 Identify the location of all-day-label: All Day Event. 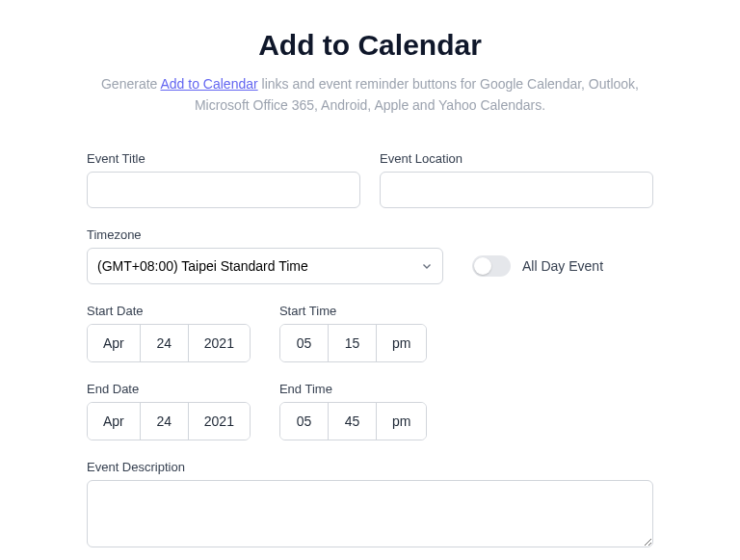
(563, 266).